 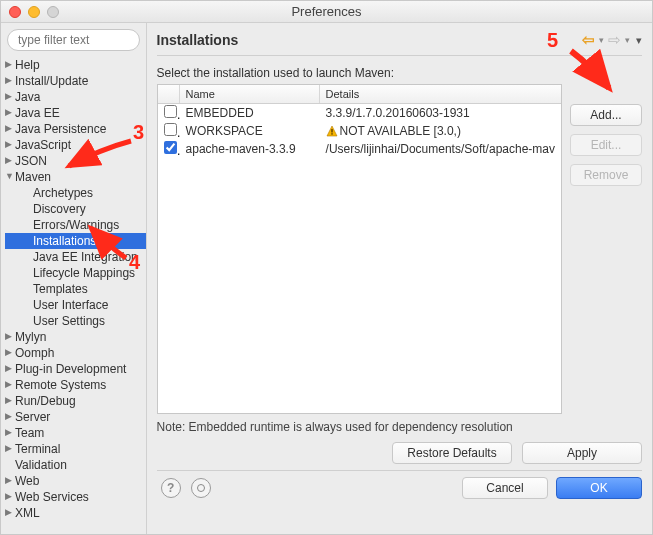 What do you see at coordinates (76, 337) in the screenshot?
I see `tree-item: ▶Mylyn` at bounding box center [76, 337].